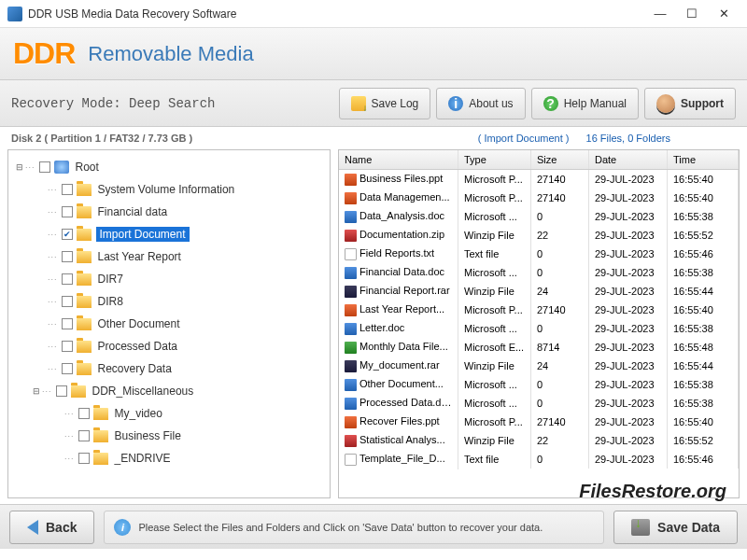  I want to click on save-icon, so click(641, 527).